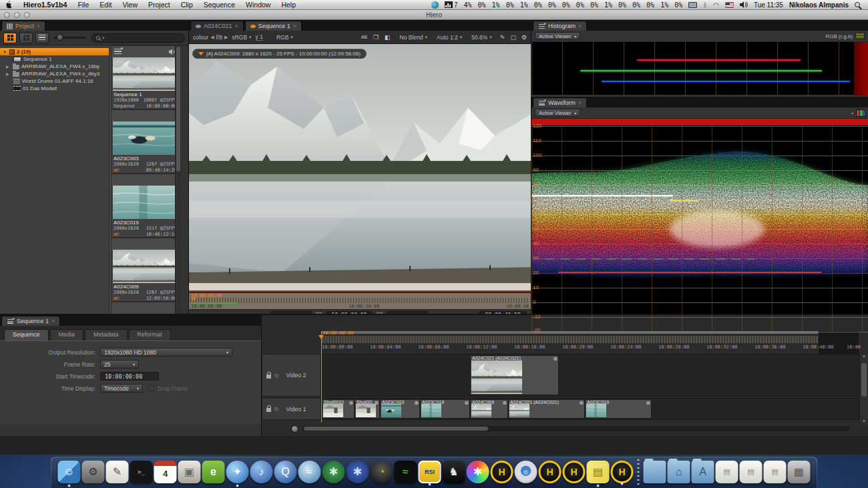  What do you see at coordinates (864, 421) in the screenshot?
I see `scroll-down-icon: ▼` at bounding box center [864, 421].